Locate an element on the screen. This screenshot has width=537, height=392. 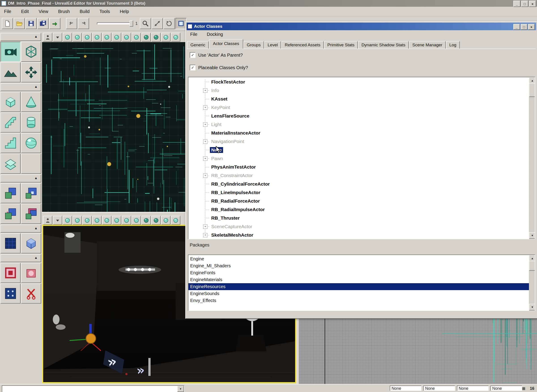
csg-add-button is located at coordinates (10, 193).